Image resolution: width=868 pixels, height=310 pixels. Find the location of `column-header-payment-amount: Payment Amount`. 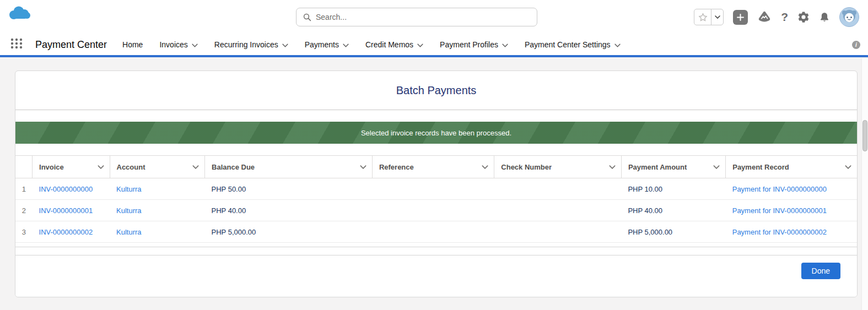

column-header-payment-amount: Payment Amount is located at coordinates (673, 167).